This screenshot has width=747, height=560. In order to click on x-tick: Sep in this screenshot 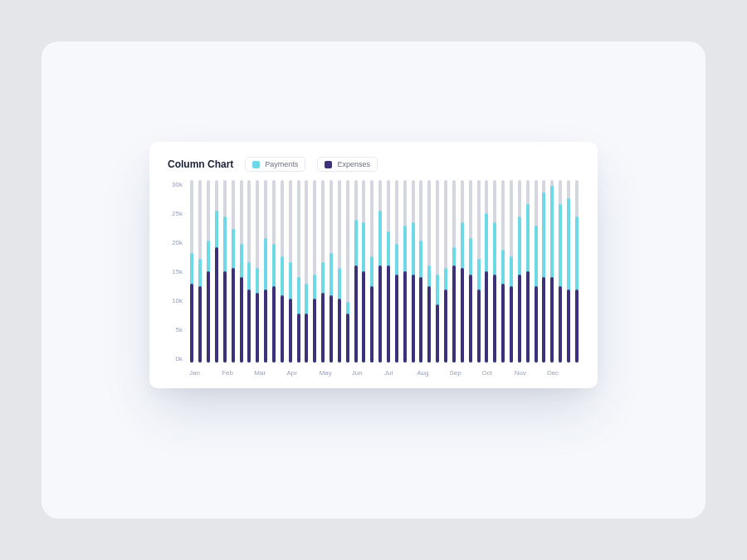, I will do `click(465, 373)`.